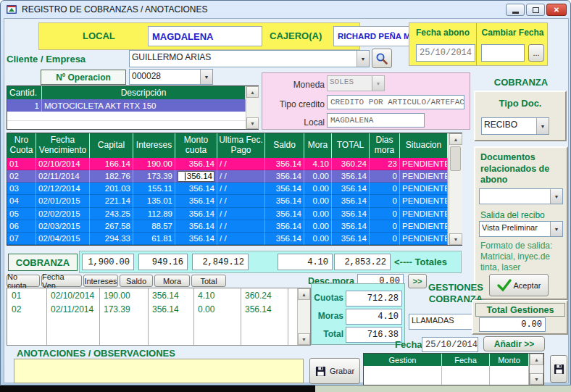 The height and width of the screenshot is (392, 571). What do you see at coordinates (23, 281) in the screenshot?
I see `detail-column-button: No cuota` at bounding box center [23, 281].